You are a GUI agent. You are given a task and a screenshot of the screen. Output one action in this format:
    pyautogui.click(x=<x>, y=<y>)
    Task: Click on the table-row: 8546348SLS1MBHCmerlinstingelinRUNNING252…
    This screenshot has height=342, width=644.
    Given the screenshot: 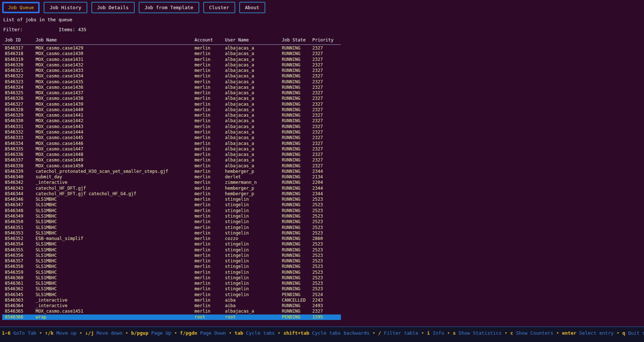 What is the action you would take?
    pyautogui.click(x=172, y=211)
    